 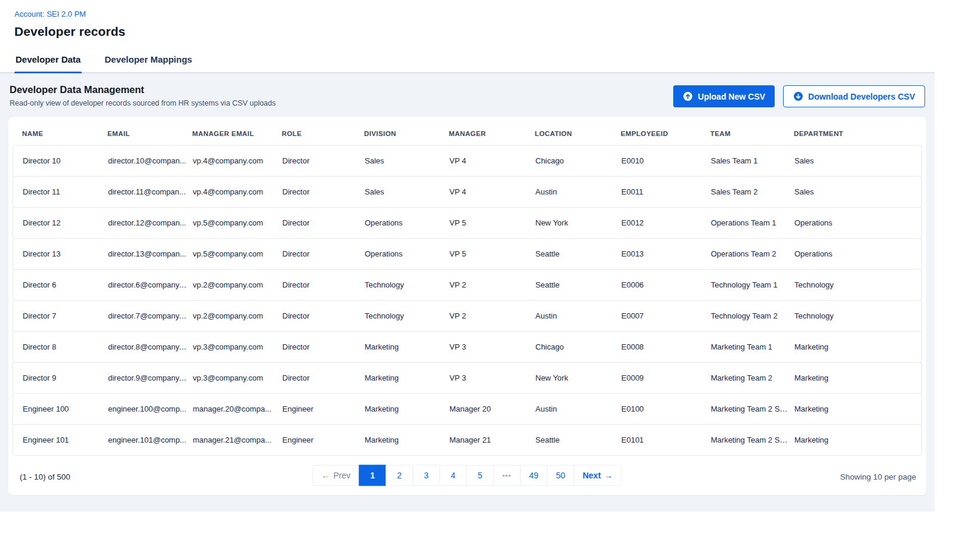 I want to click on table-cell: E0009, so click(x=666, y=378).